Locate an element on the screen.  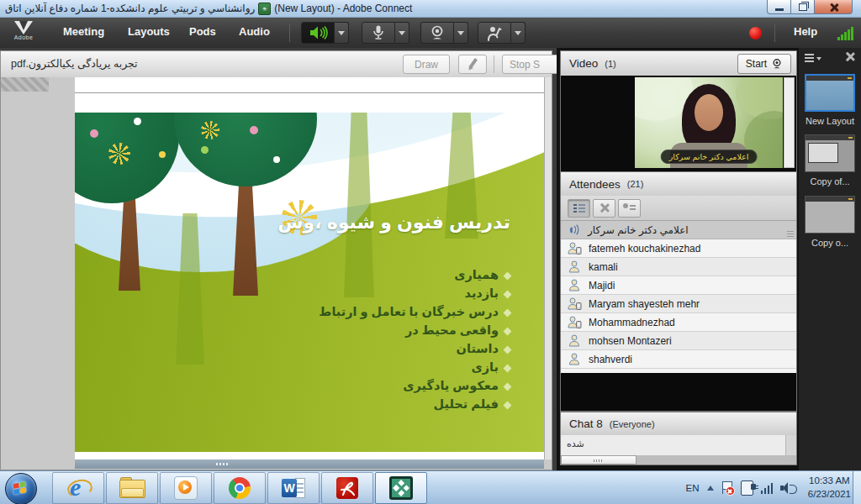
status-menu-button is located at coordinates (518, 33).